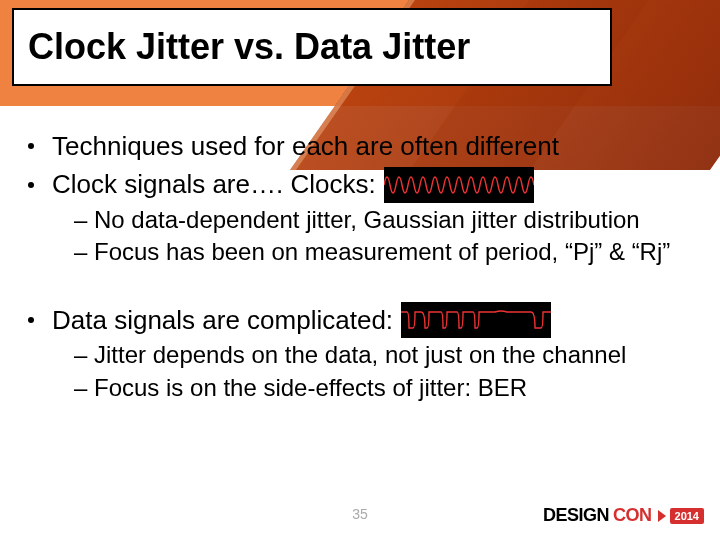 Image resolution: width=720 pixels, height=540 pixels. What do you see at coordinates (632, 516) in the screenshot?
I see `logo-text-con: CON` at bounding box center [632, 516].